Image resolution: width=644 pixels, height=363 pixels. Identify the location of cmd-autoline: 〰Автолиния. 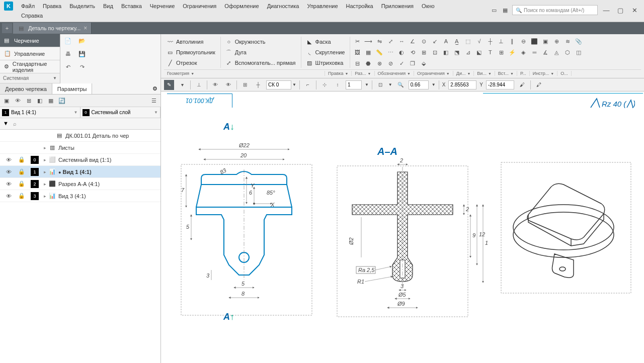
(191, 42).